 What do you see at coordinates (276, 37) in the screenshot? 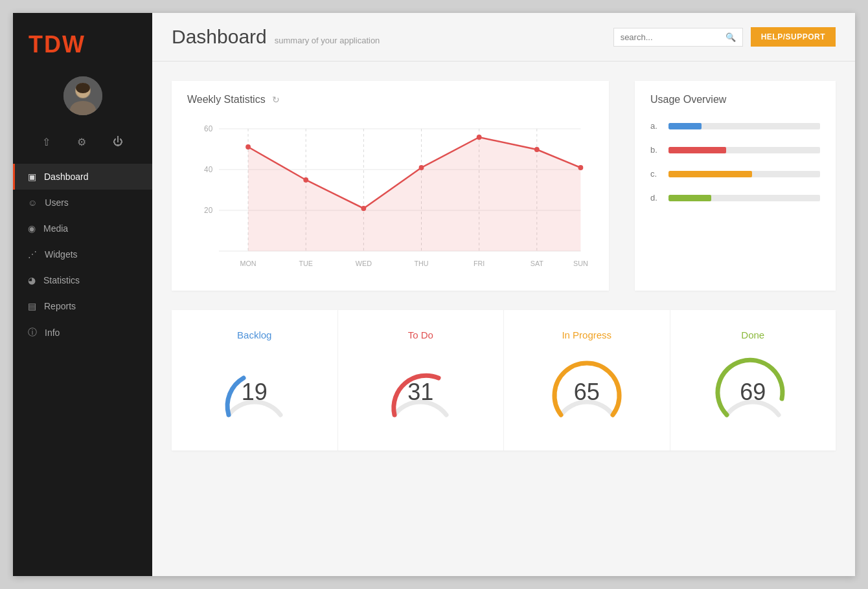
I see `page-title-group: Dashboard summary of your application` at bounding box center [276, 37].